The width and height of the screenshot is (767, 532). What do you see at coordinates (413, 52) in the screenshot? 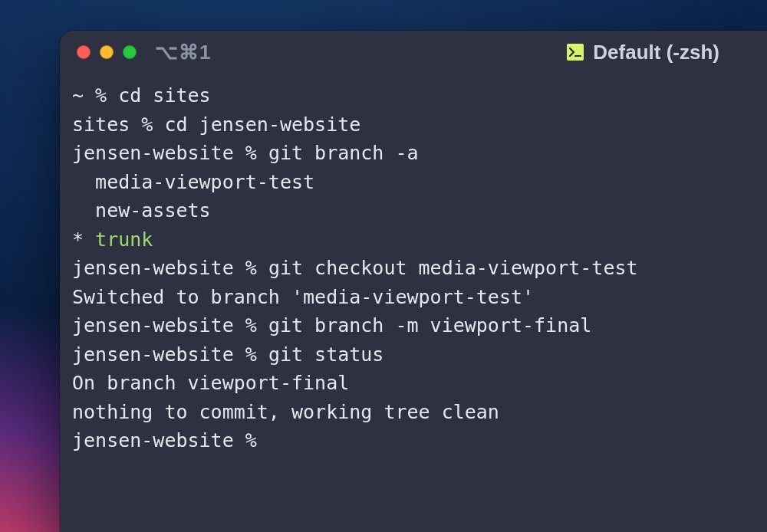
I see `window-titlebar: ⌥⌘1 Default (-zsh)` at bounding box center [413, 52].